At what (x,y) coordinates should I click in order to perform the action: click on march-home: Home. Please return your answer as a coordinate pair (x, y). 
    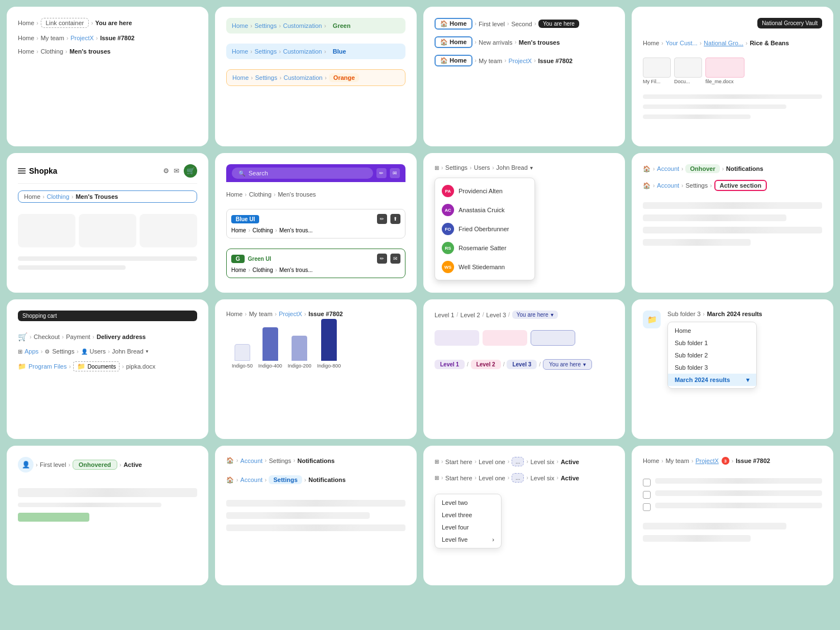
    Looking at the image, I should click on (712, 331).